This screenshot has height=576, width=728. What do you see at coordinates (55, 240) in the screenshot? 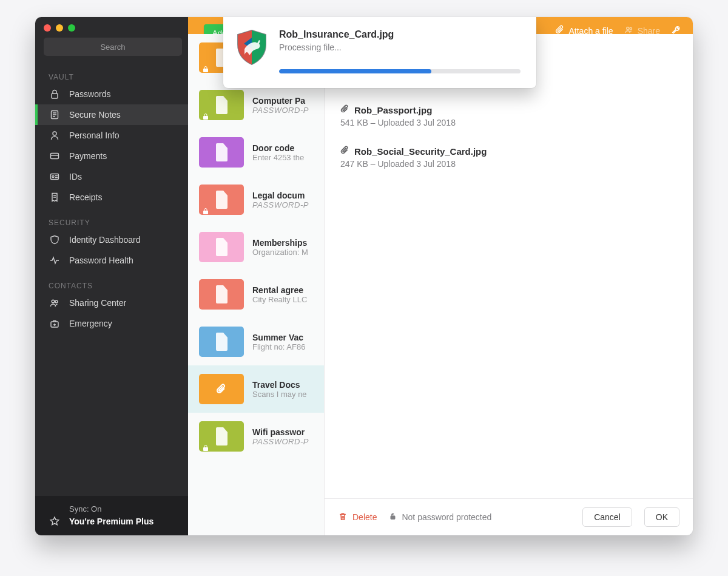
I see `shield-icon` at bounding box center [55, 240].